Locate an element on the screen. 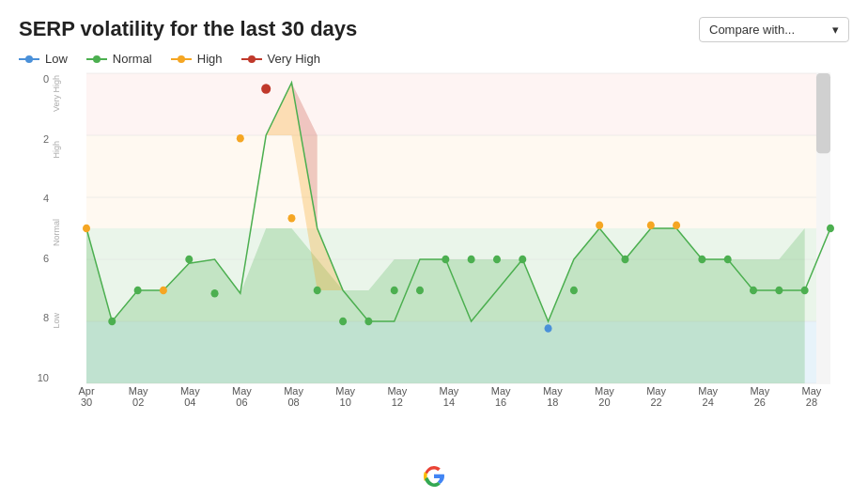 This screenshot has width=868, height=498. legend: Low Normal High Very High is located at coordinates (434, 58).